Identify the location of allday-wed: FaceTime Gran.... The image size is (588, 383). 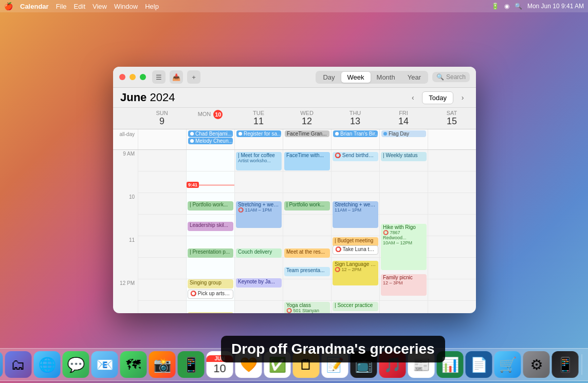
(307, 140).